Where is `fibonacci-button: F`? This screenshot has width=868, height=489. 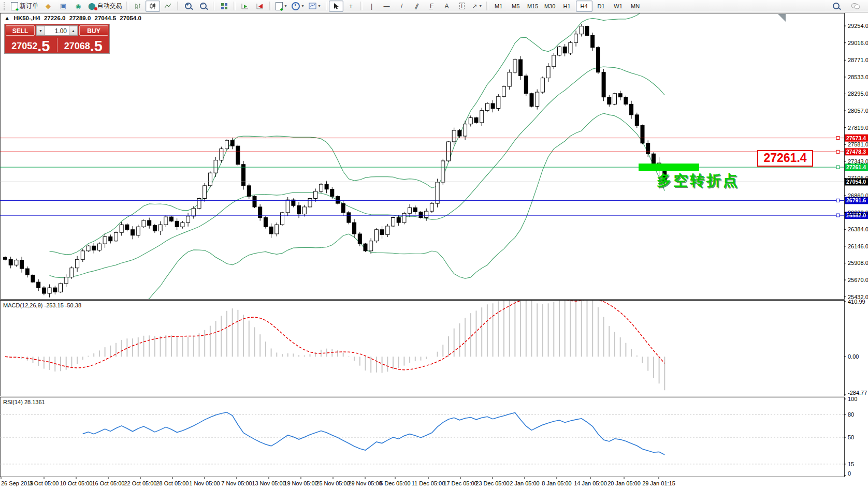 fibonacci-button: F is located at coordinates (432, 6).